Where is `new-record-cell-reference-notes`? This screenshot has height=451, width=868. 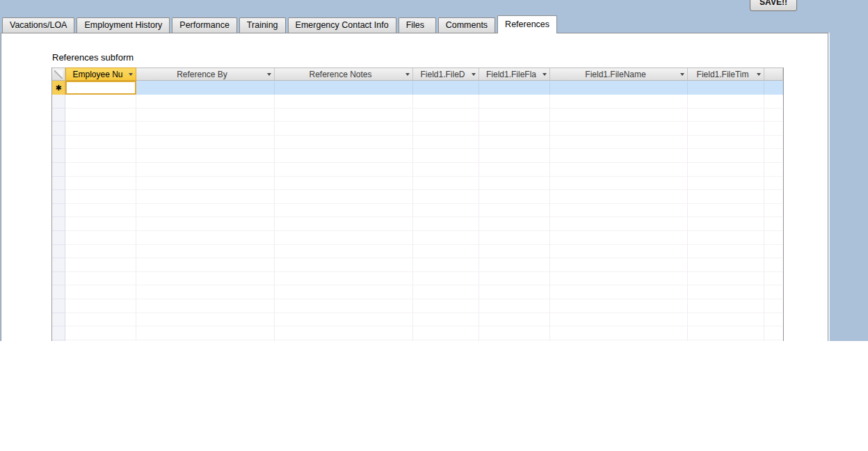 new-record-cell-reference-notes is located at coordinates (344, 88).